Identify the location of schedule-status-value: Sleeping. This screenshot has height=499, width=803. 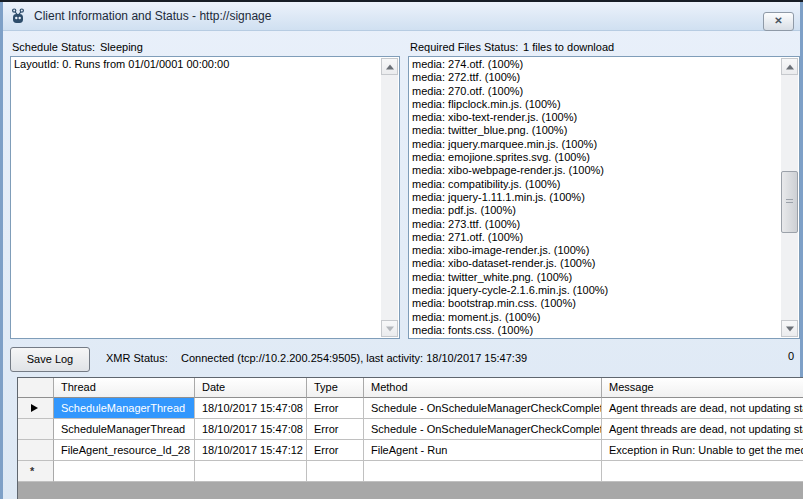
(122, 47).